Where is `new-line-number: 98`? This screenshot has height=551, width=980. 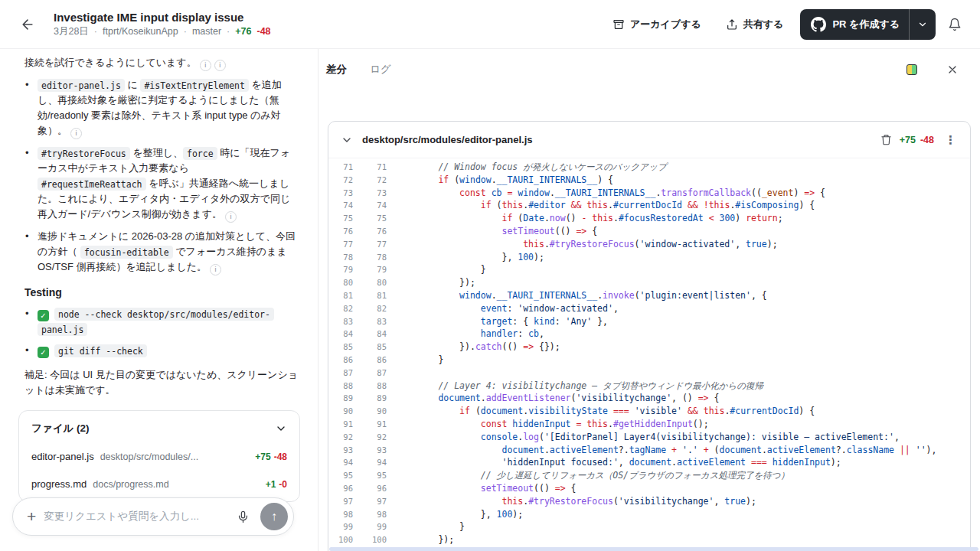
new-line-number: 98 is located at coordinates (379, 514).